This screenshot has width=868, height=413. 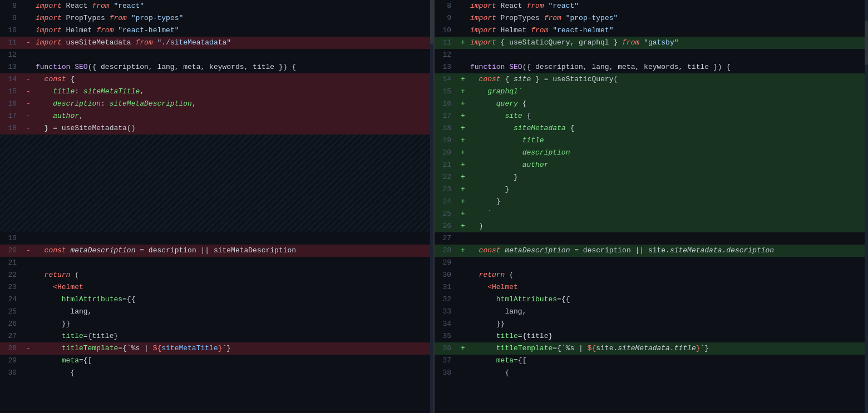 I want to click on code-token: "react", so click(x=129, y=6).